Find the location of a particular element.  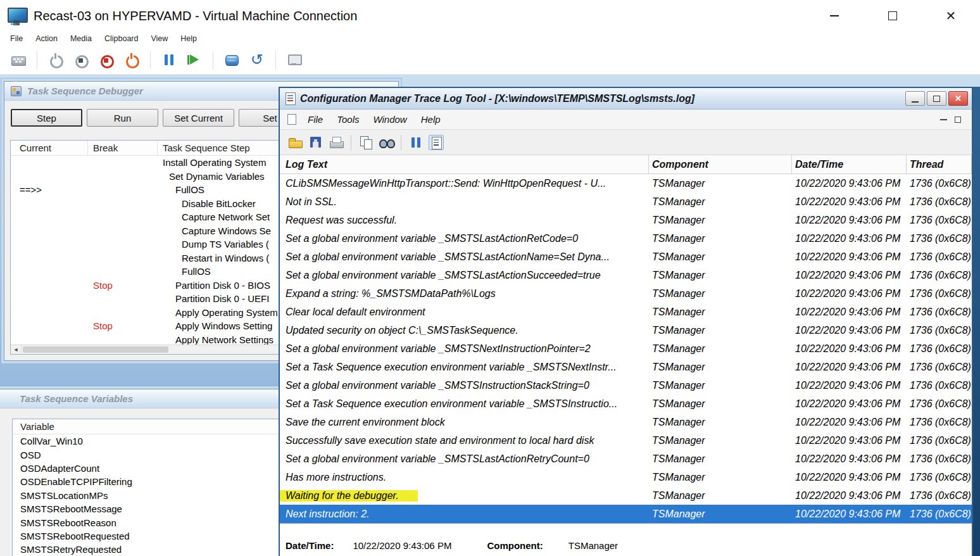

minimize-button is located at coordinates (834, 16).